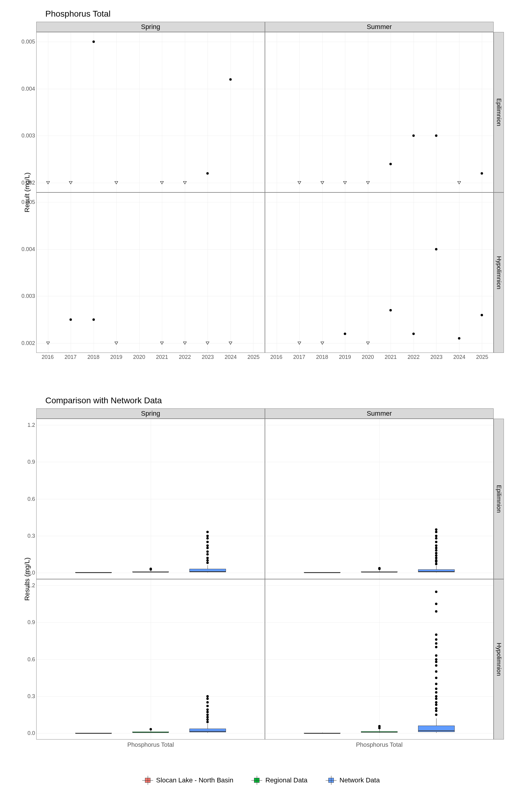  I want to click on chart2-colstrip-summer: Summer, so click(379, 413).